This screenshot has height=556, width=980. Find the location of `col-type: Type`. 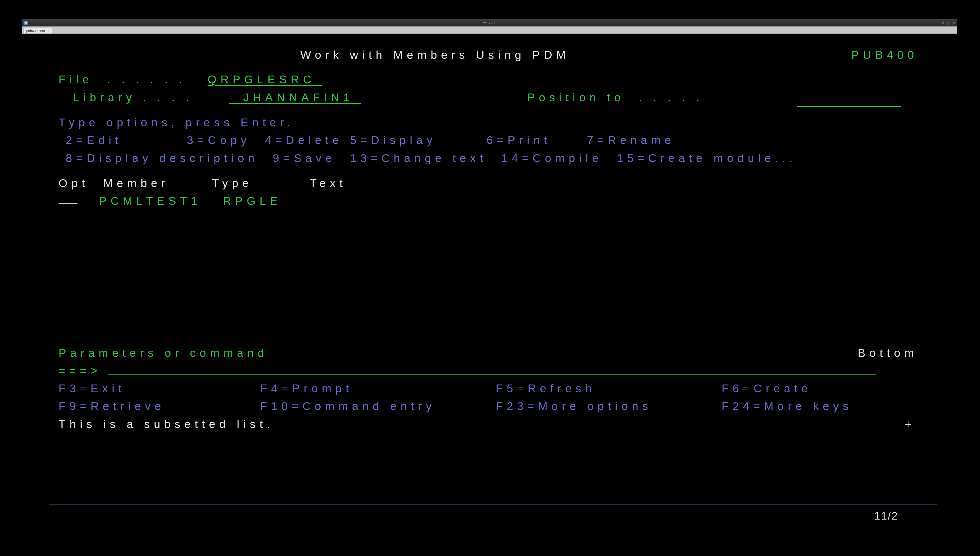

col-type: Type is located at coordinates (232, 183).